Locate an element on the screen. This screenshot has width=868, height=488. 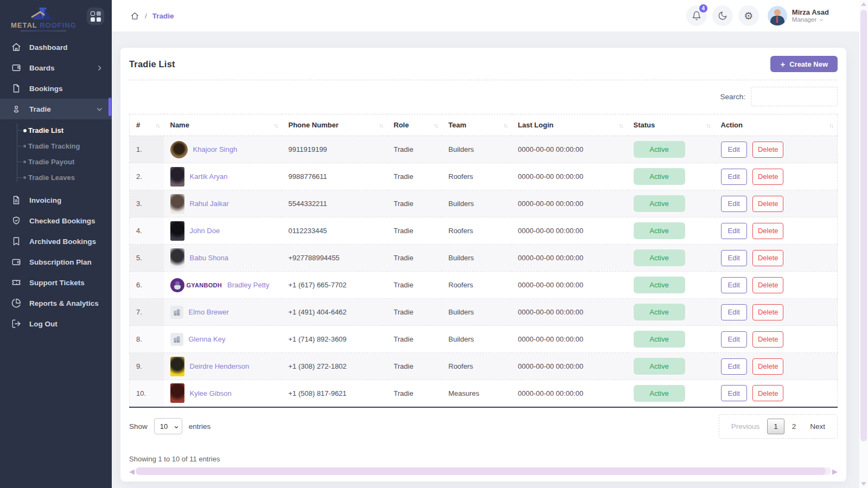
sidebar-item-dashboard: Dashboard is located at coordinates (56, 47).